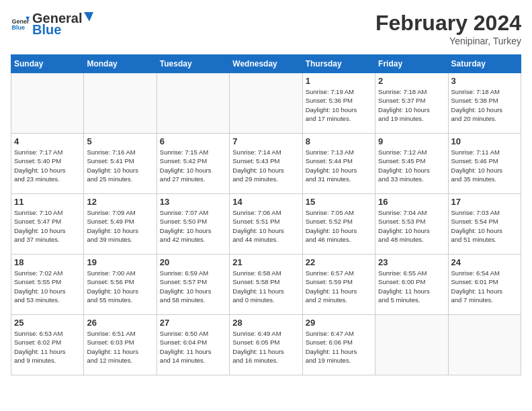  I want to click on day-number: 21, so click(266, 262).